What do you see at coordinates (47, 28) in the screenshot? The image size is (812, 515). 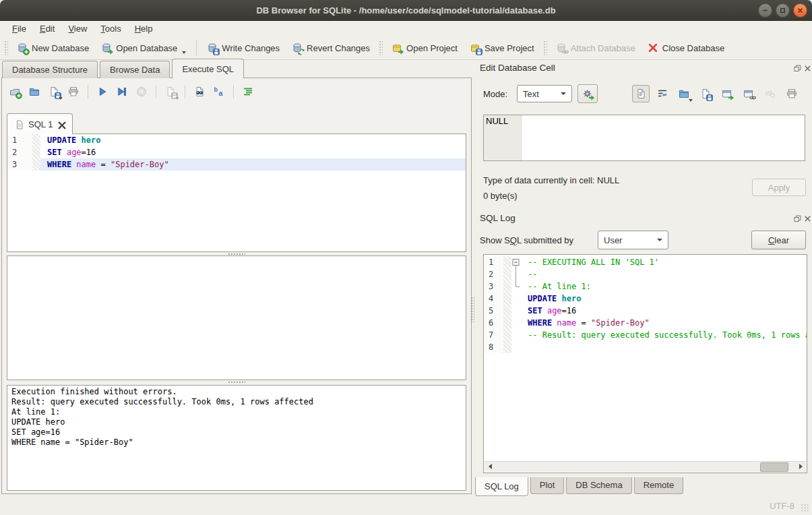 I see `menu-edit: Edit` at bounding box center [47, 28].